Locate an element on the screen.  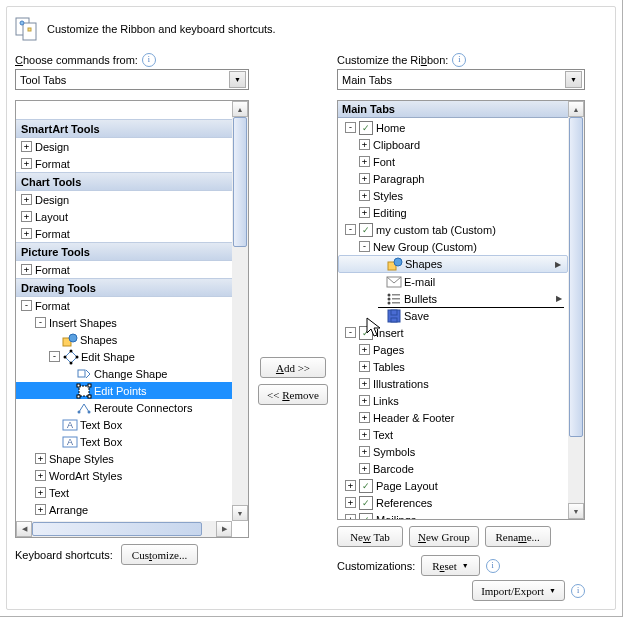
import-export-button: Import/Export▼ is located at coordinates (518, 590).